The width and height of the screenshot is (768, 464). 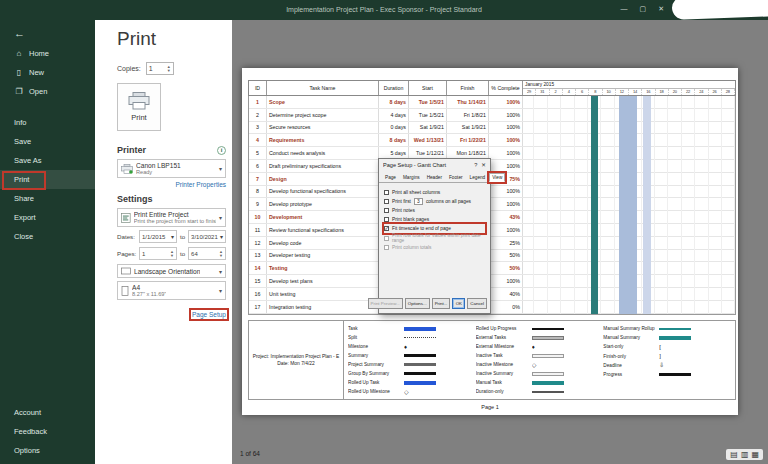 I want to click on timeline-tick: 4, so click(x=570, y=92).